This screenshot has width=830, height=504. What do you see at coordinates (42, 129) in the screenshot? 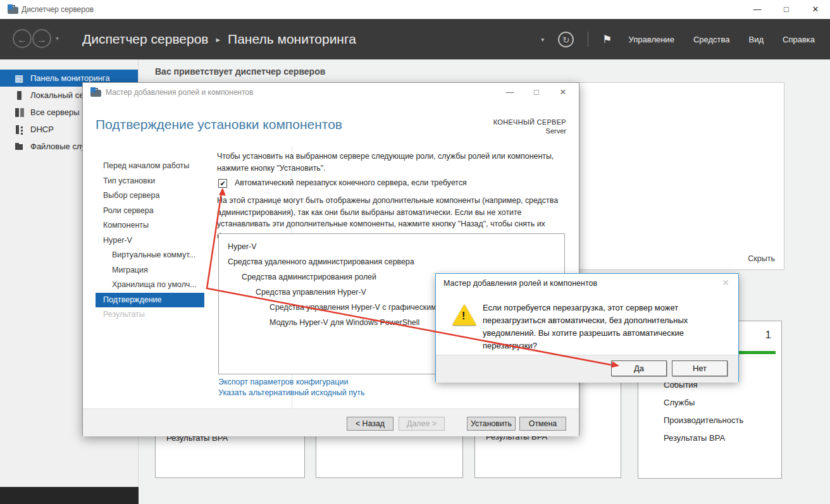
I see `sidebar-item-label: DHCP` at bounding box center [42, 129].